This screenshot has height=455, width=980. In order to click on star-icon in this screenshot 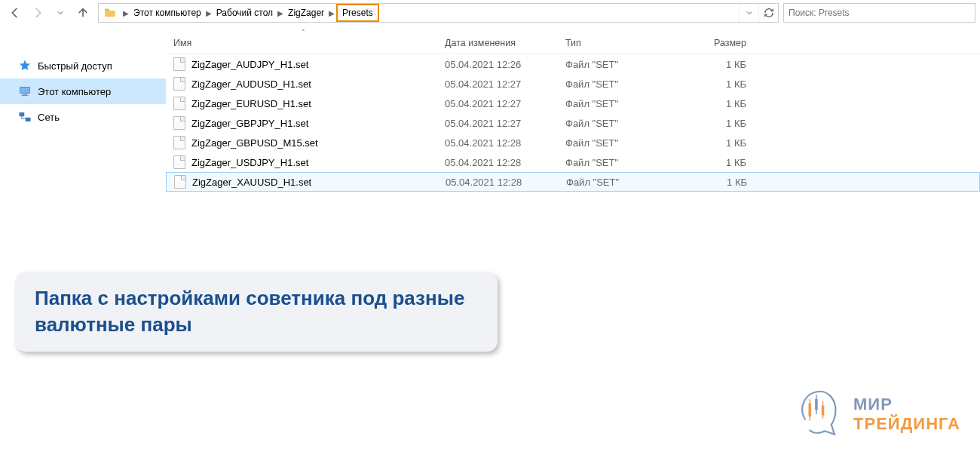, I will do `click(25, 66)`.